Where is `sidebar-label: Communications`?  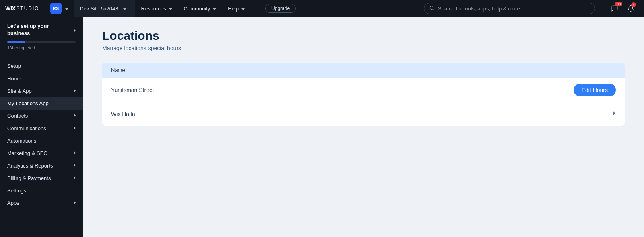 sidebar-label: Communications is located at coordinates (27, 129).